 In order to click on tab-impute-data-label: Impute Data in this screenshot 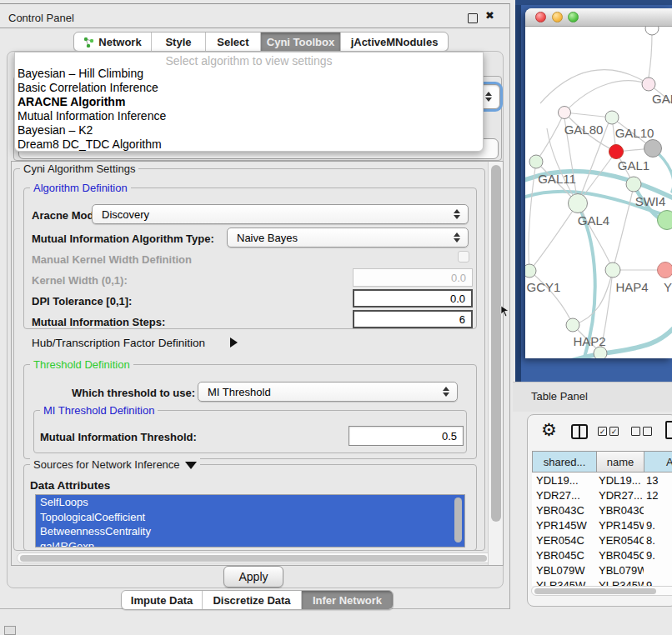, I will do `click(162, 600)`.